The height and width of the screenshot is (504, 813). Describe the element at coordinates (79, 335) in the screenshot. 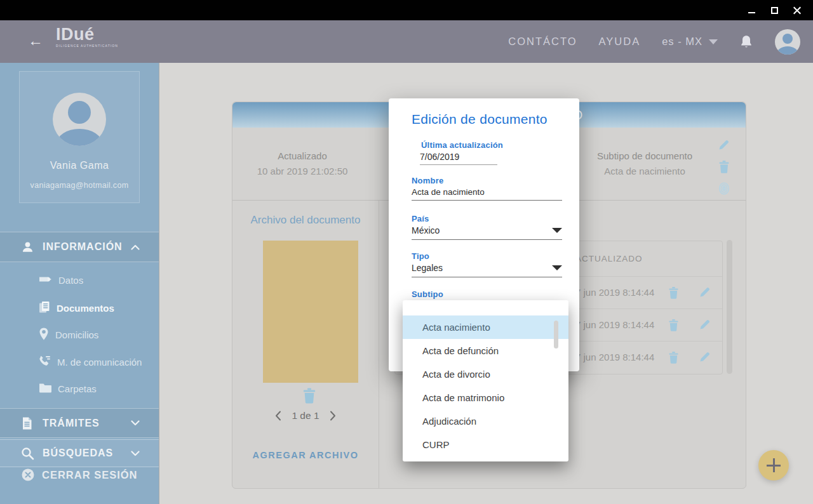

I see `sidebar-item-domicilios: Domicilios` at that location.